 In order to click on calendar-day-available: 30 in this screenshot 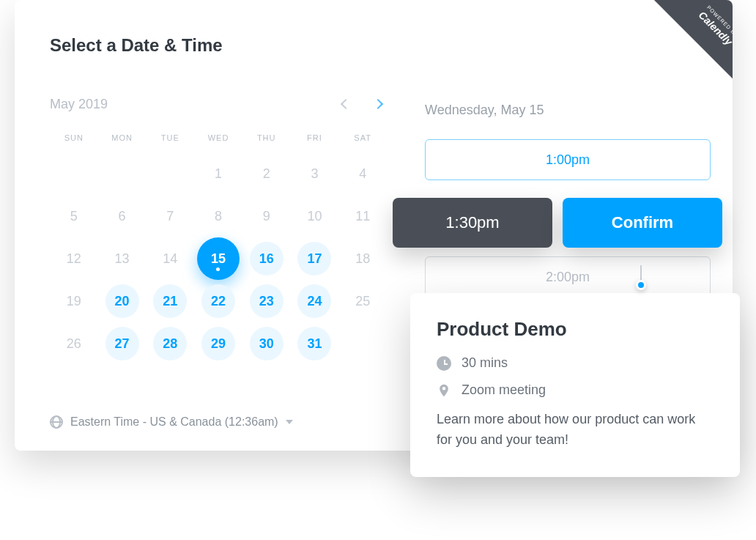, I will do `click(267, 344)`.